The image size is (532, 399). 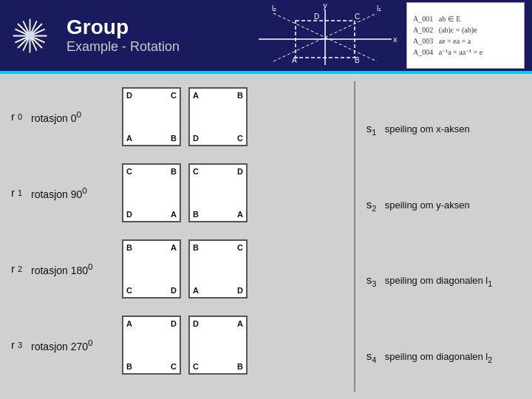 What do you see at coordinates (437, 357) in the screenshot?
I see `symmetry-label-4: s4 speiling om diagonalen l2` at bounding box center [437, 357].